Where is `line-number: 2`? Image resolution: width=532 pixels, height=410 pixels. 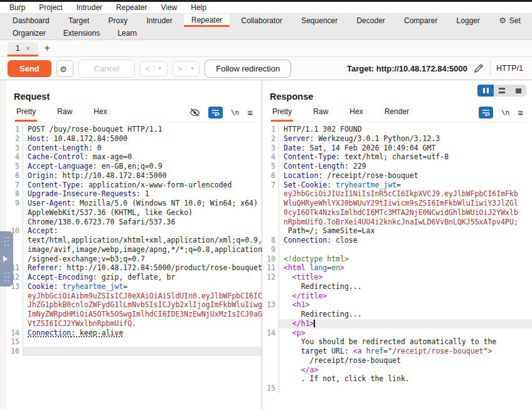 line-number: 2 is located at coordinates (14, 139).